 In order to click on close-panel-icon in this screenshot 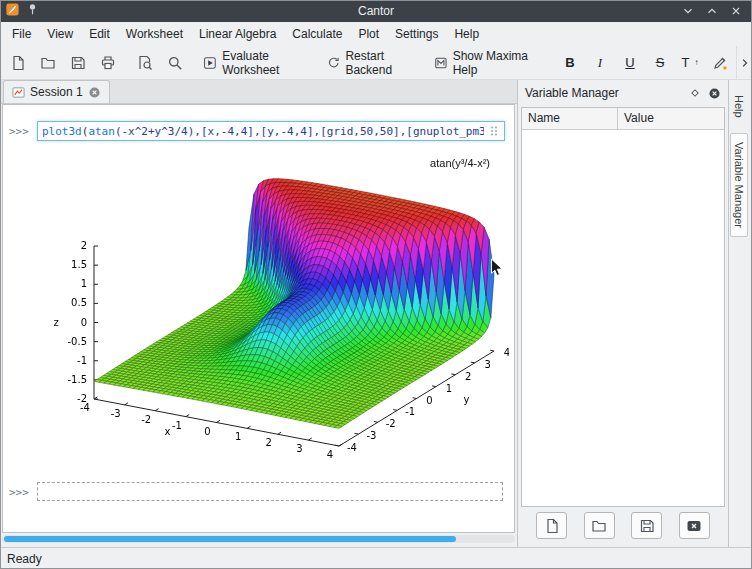, I will do `click(714, 94)`.